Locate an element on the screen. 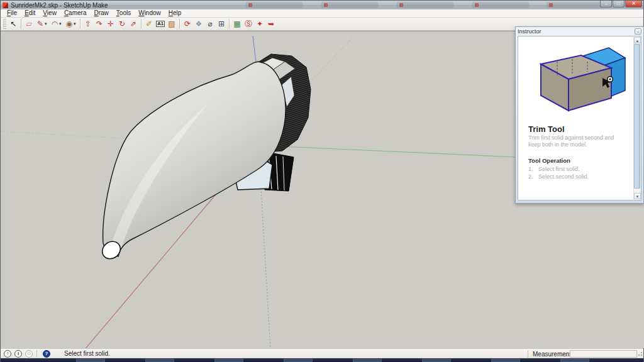 The image size is (644, 362). 3d-warehouse-tool-button: Ⓢ is located at coordinates (248, 24).